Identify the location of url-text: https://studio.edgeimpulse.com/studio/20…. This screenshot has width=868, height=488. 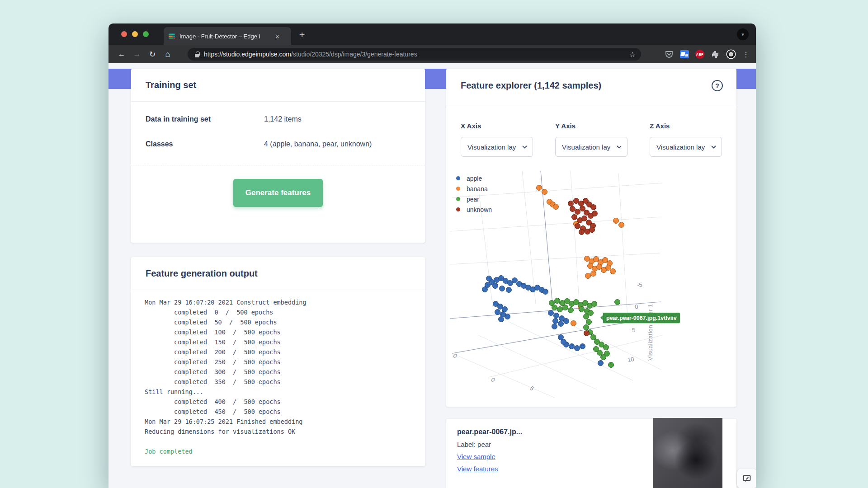
(311, 54).